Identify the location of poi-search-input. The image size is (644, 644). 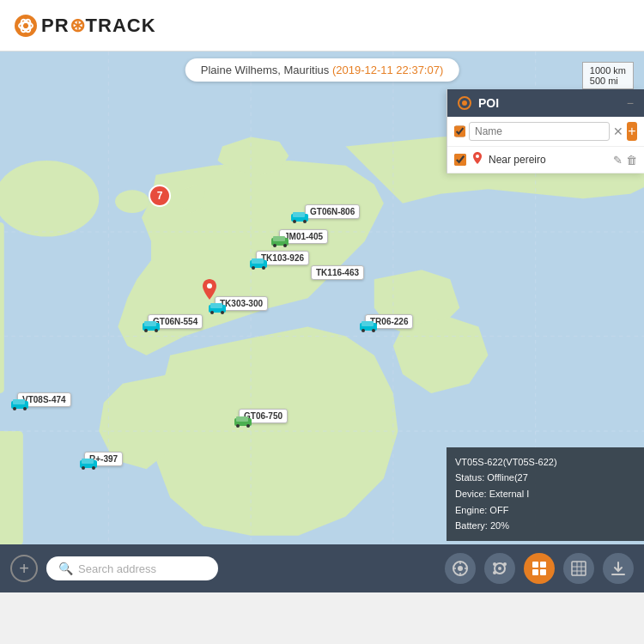
(539, 131).